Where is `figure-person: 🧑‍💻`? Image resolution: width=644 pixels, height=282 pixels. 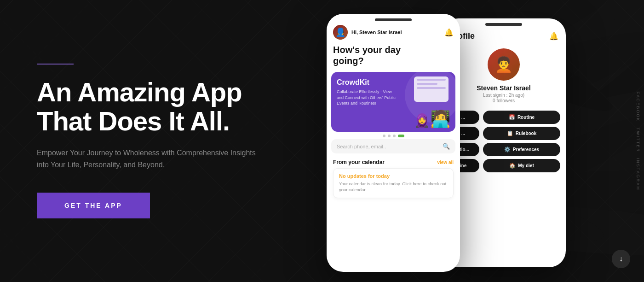
figure-person: 🧑‍💻 is located at coordinates (441, 119).